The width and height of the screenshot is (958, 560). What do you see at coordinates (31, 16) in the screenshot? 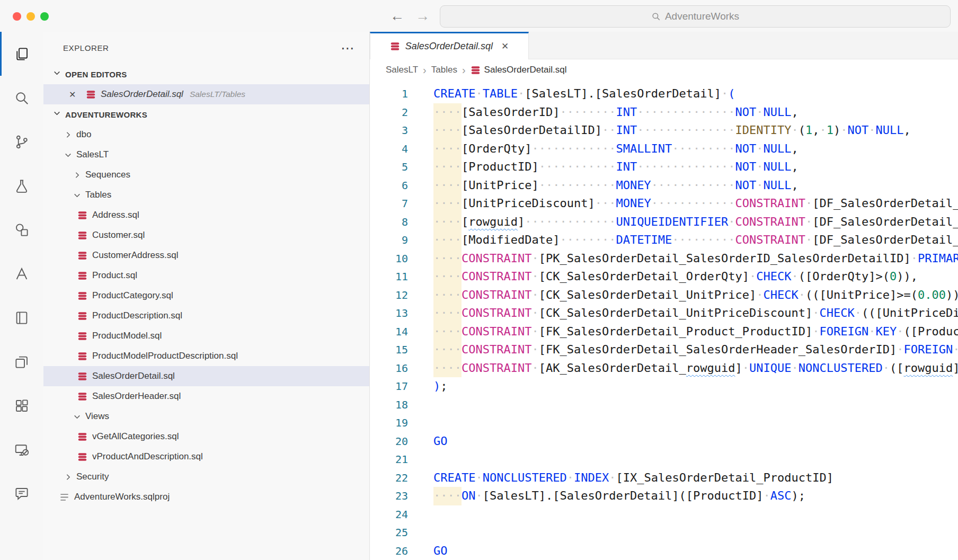
I see `minimize-window-button` at bounding box center [31, 16].